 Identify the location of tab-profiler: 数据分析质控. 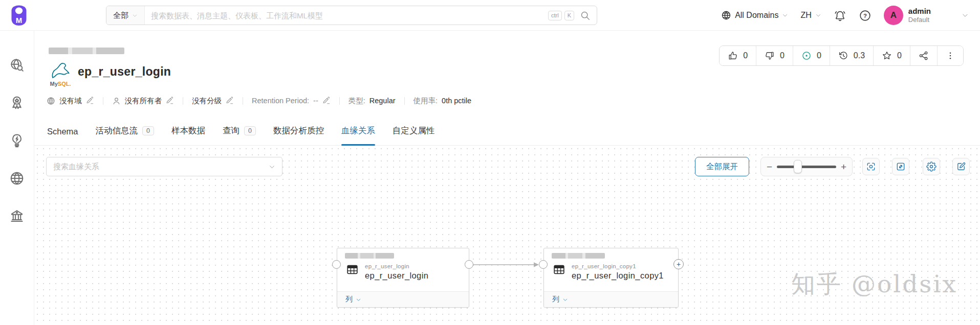
(299, 135).